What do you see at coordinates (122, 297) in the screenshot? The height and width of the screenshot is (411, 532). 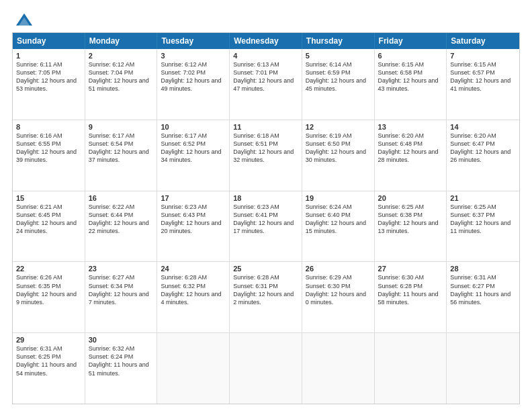 I see `cal-cell-3-1: 23Sunrise: 6:27 AM Sunset: 6:34 PM Dayli…` at bounding box center [122, 297].